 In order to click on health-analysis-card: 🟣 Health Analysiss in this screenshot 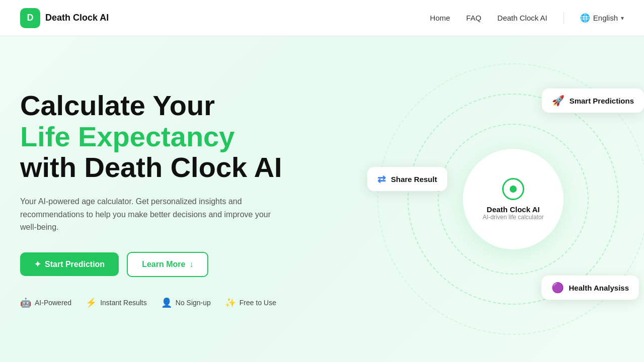, I will do `click(591, 288)`.